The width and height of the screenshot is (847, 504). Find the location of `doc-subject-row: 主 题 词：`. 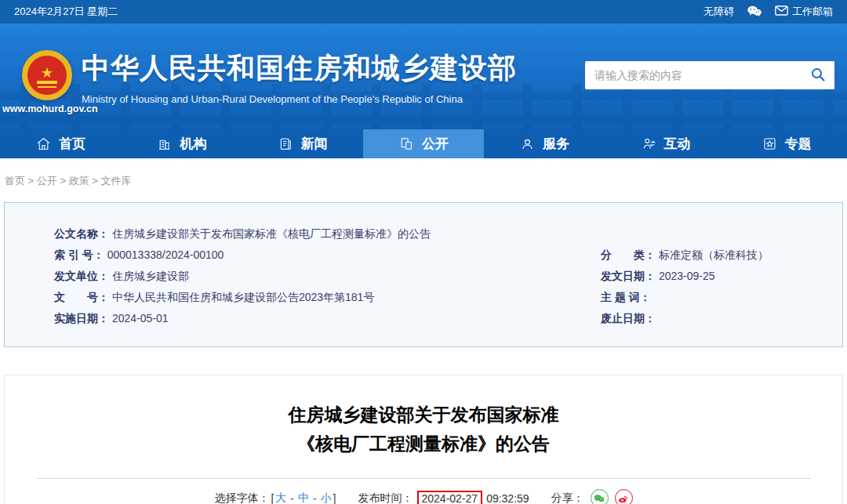

doc-subject-row: 主 题 词： is located at coordinates (696, 298).